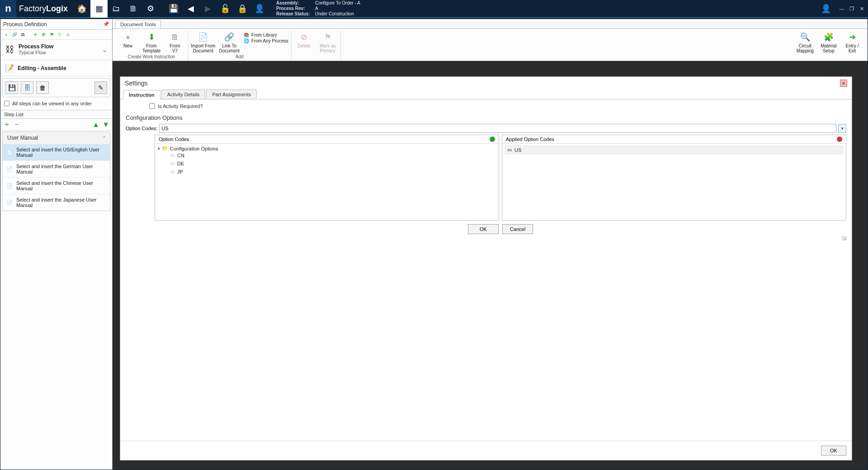 Image resolution: width=868 pixels, height=470 pixels. Describe the element at coordinates (327, 172) in the screenshot. I see `tree-item: ▭JP` at that location.